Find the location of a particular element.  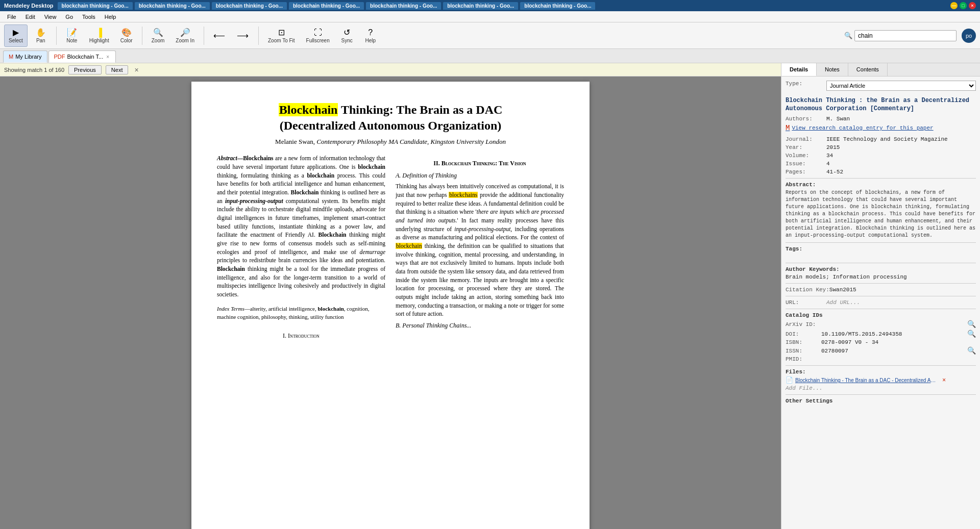

sync-icon: ↺ is located at coordinates (347, 33).